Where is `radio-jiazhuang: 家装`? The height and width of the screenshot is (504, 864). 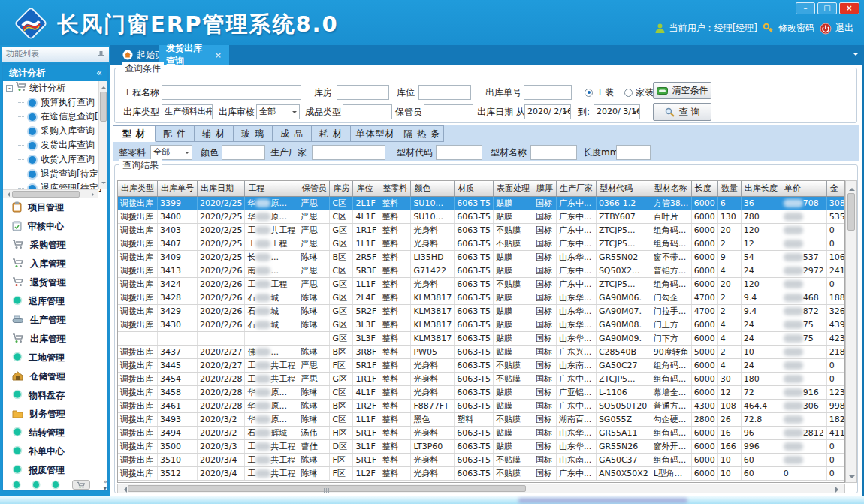 radio-jiazhuang: 家装 is located at coordinates (639, 93).